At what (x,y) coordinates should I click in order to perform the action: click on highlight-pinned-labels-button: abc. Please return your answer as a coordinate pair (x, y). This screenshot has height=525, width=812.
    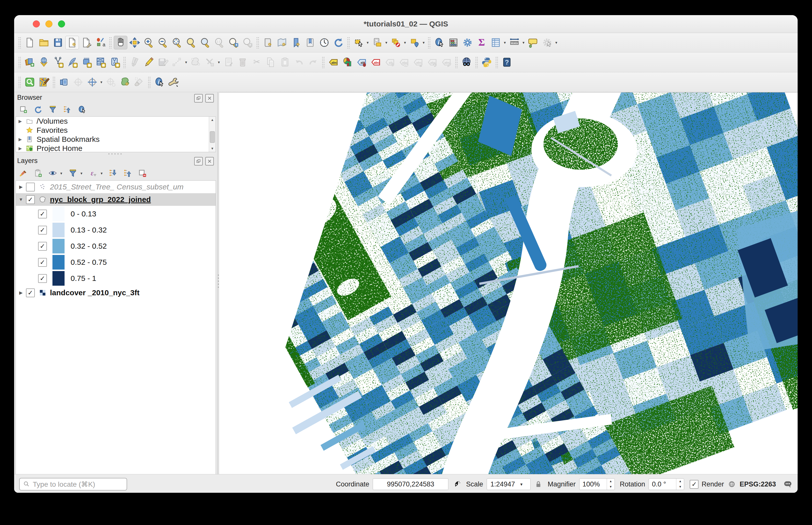
    Looking at the image, I should click on (376, 62).